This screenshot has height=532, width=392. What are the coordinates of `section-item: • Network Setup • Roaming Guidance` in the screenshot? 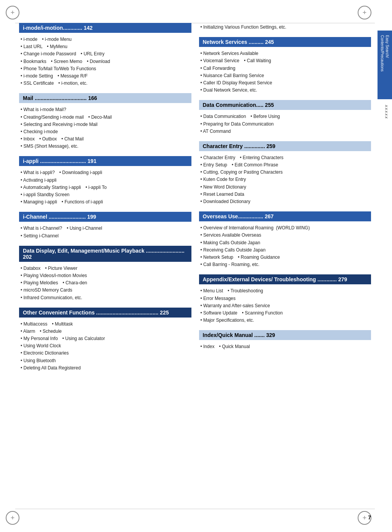 It's located at (286, 257).